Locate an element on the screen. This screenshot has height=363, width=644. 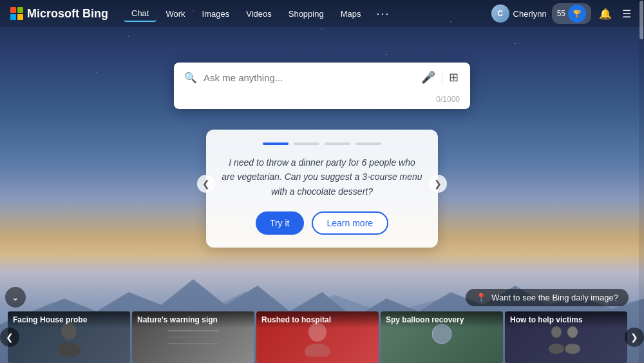
mic-button: 🎤 is located at coordinates (428, 77).